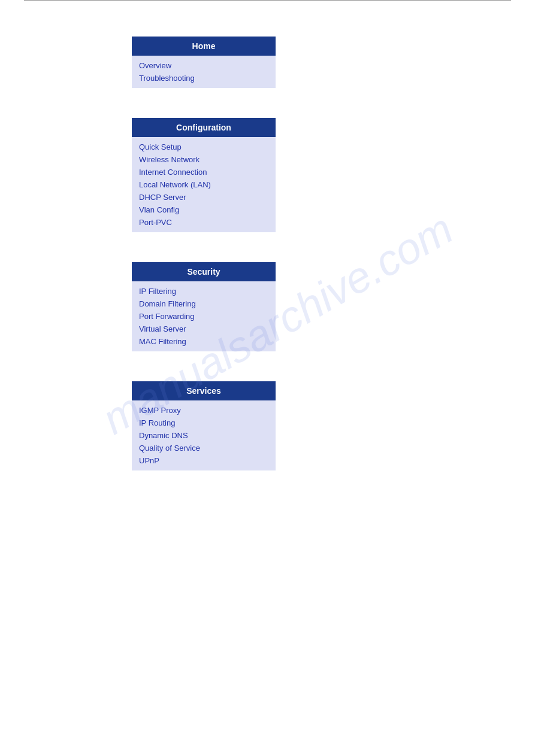  What do you see at coordinates (204, 175) in the screenshot?
I see `menu-configuration: ConfigurationQuick SetupWireless Network…` at bounding box center [204, 175].